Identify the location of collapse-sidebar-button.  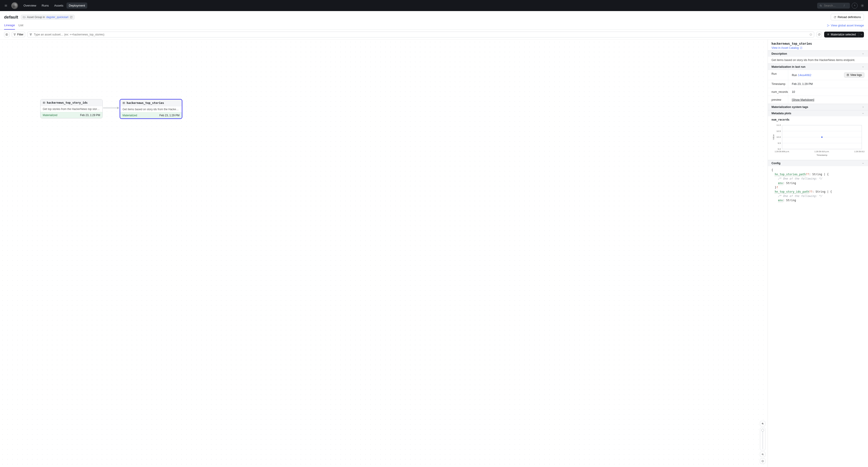
(7, 35).